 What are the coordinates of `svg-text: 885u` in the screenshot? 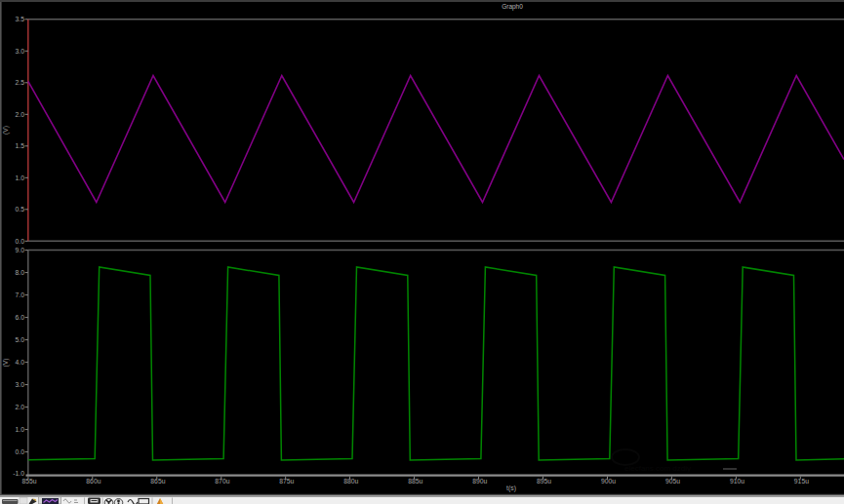 It's located at (416, 482).